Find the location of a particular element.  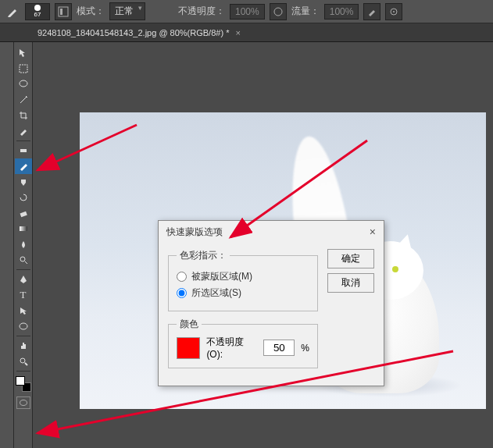

pressure-opacity-icon is located at coordinates (278, 12).